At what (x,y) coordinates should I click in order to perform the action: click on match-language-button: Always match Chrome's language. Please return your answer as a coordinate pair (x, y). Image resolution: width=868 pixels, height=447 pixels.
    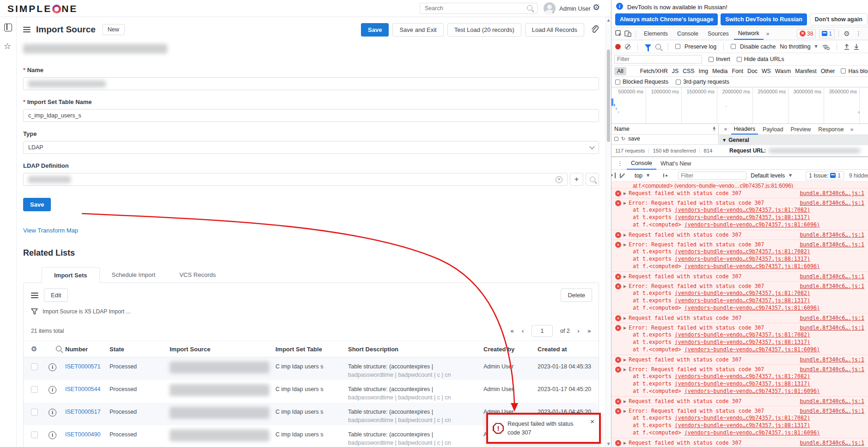
    Looking at the image, I should click on (666, 19).